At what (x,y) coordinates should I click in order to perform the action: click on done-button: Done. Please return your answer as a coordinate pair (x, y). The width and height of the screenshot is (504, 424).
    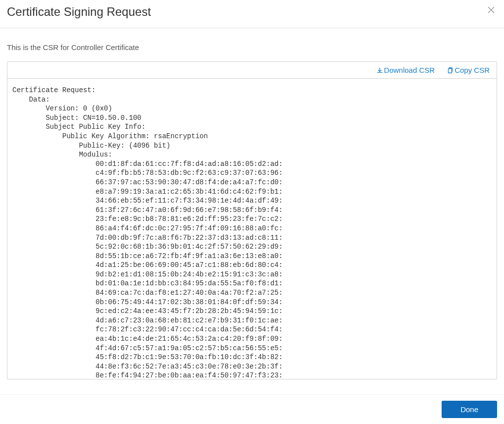
    Looking at the image, I should click on (469, 409).